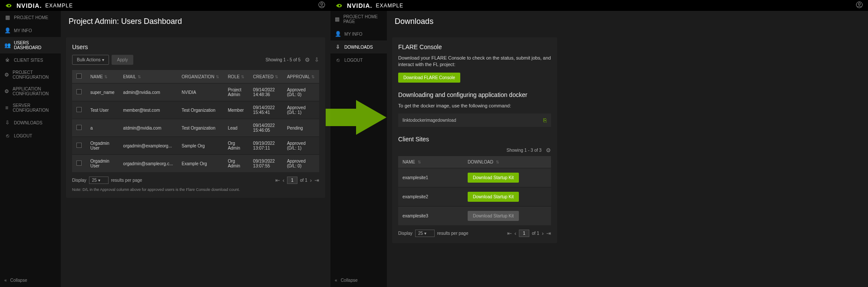 This screenshot has height=287, width=868. I want to click on brand-name: NVIDIA., so click(29, 6).